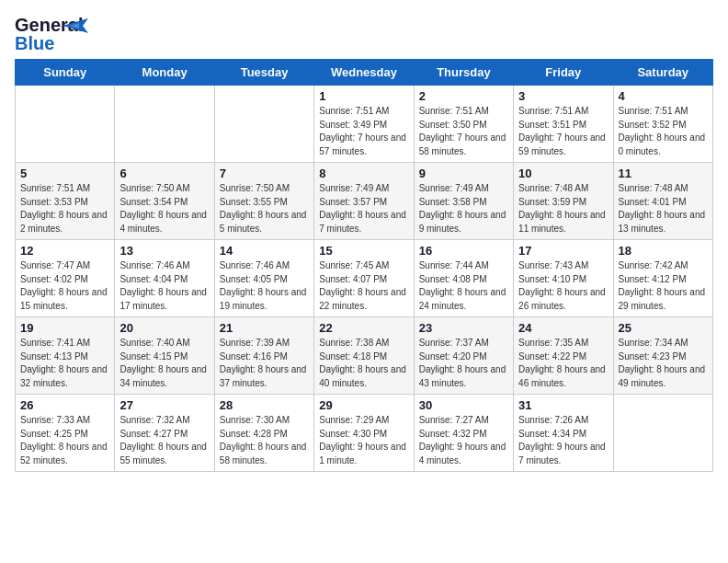 The image size is (728, 563). I want to click on calendar-week-2: 5Sunrise: 7:51 AM Sunset: 3:53 PM Daylig…, so click(364, 201).